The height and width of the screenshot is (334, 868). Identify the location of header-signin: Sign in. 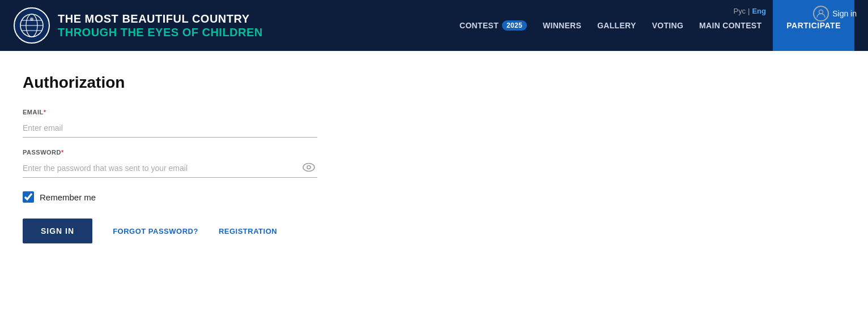
(835, 14).